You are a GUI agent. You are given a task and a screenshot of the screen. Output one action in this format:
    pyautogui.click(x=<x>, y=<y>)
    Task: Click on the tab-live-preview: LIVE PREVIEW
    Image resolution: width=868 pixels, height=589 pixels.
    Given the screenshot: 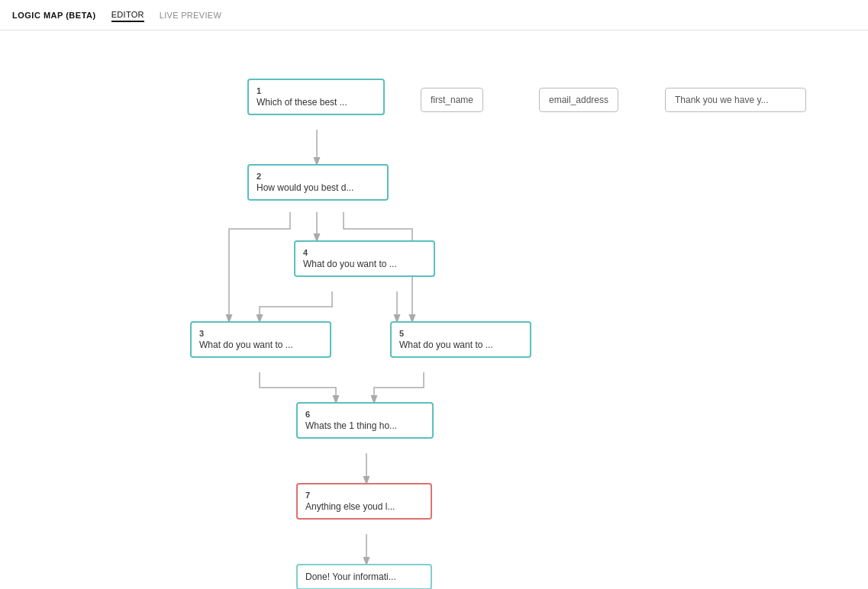 What is the action you would take?
    pyautogui.click(x=191, y=15)
    